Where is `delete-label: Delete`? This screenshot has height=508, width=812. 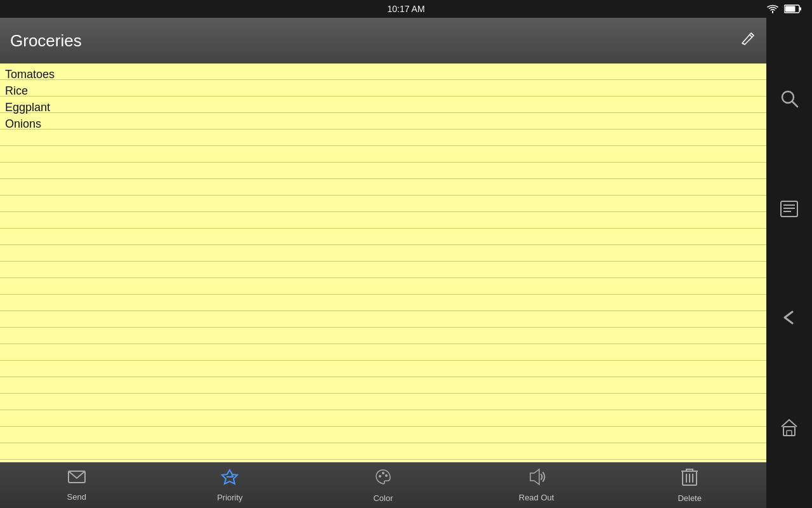 delete-label: Delete is located at coordinates (690, 498).